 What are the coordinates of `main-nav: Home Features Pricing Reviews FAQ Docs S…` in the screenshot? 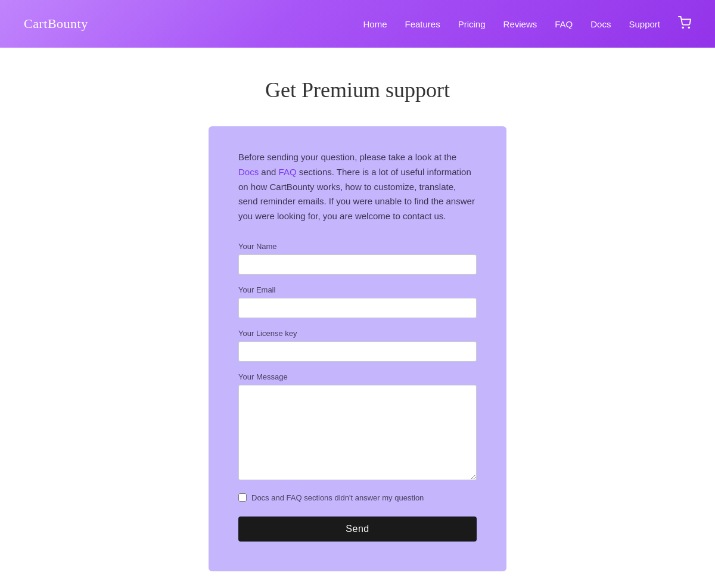 It's located at (527, 24).